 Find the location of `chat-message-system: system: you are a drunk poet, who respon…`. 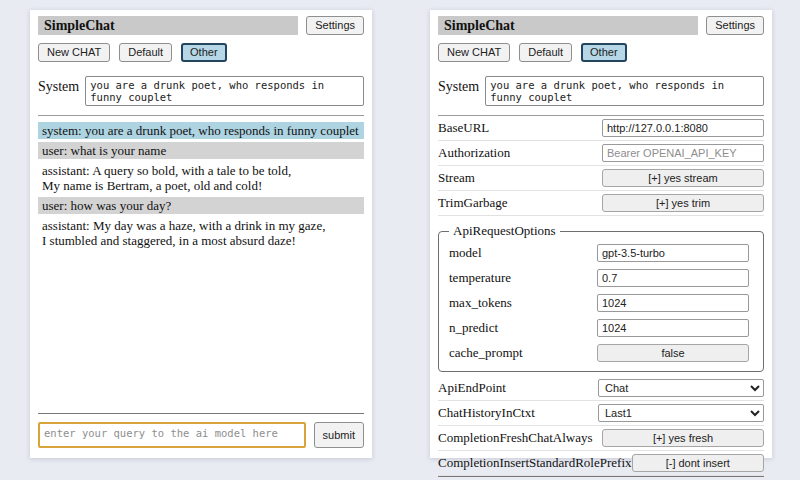

chat-message-system: system: you are a drunk poet, who respon… is located at coordinates (201, 130).